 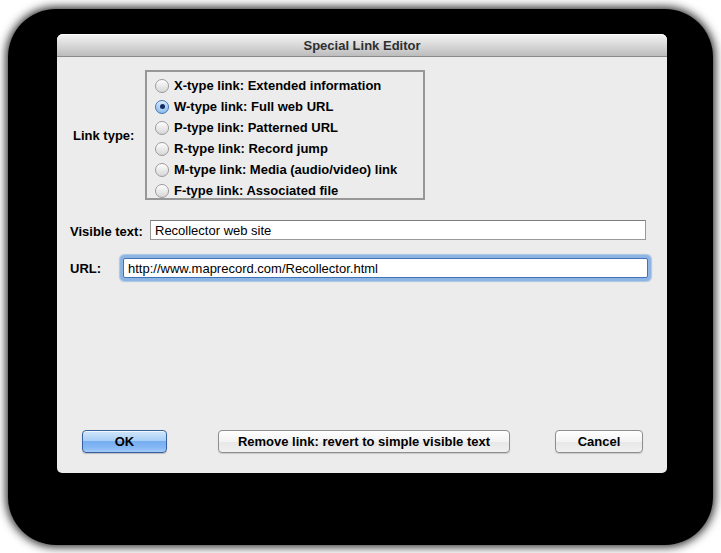 What do you see at coordinates (286, 170) in the screenshot?
I see `radio-option-label: M-type link: Media (audio/video) link` at bounding box center [286, 170].